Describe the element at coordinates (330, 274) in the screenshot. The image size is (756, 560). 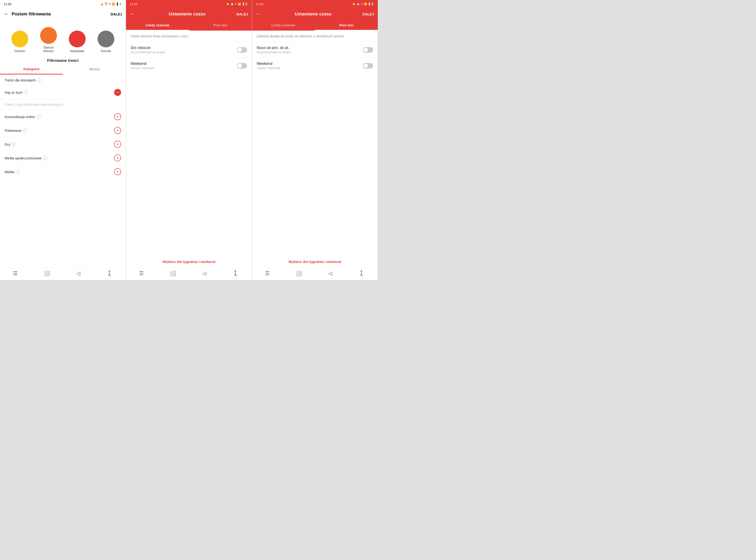
I see `back-icon-3: ◁` at that location.